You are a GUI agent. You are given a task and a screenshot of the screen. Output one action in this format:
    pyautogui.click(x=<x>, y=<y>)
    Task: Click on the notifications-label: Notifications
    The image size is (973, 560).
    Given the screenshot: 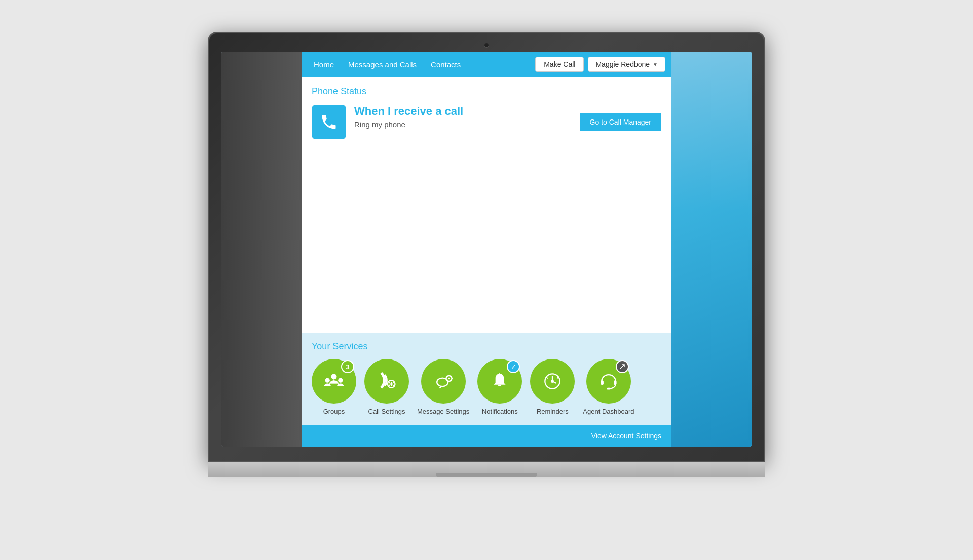 What is the action you would take?
    pyautogui.click(x=500, y=411)
    